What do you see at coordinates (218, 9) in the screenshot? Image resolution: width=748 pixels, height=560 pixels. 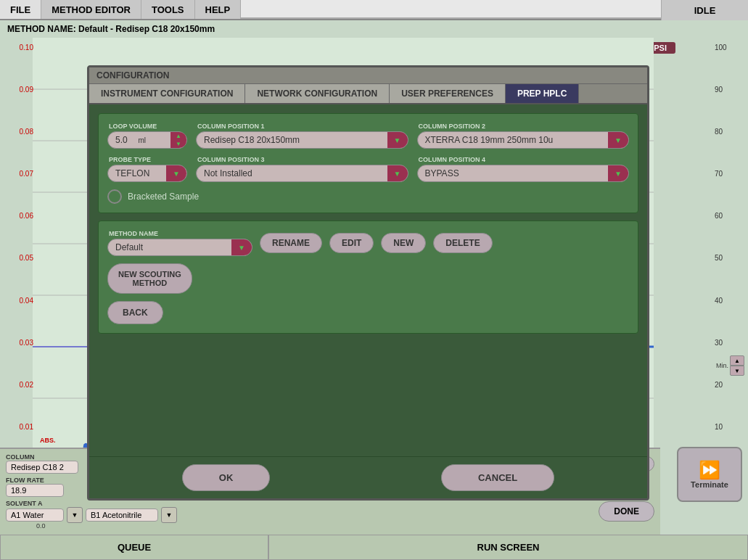 I see `menu-help: HELP` at bounding box center [218, 9].